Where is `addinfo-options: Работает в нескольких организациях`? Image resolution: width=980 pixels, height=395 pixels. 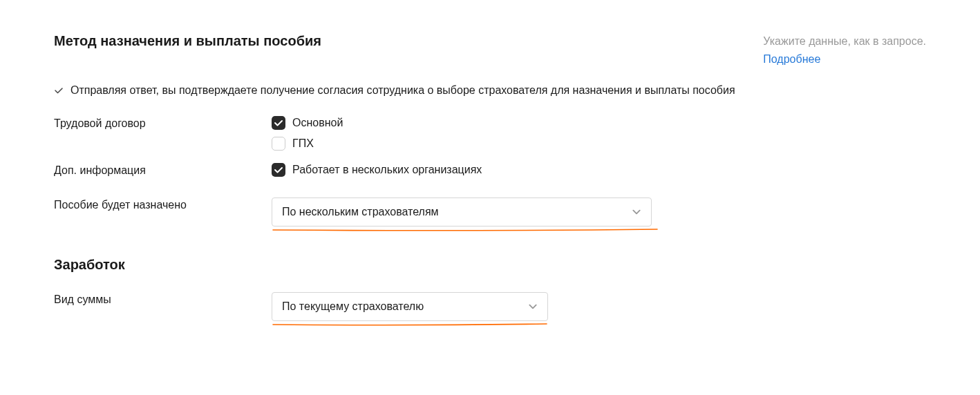
addinfo-options: Работает в нескольких организациях is located at coordinates (599, 170).